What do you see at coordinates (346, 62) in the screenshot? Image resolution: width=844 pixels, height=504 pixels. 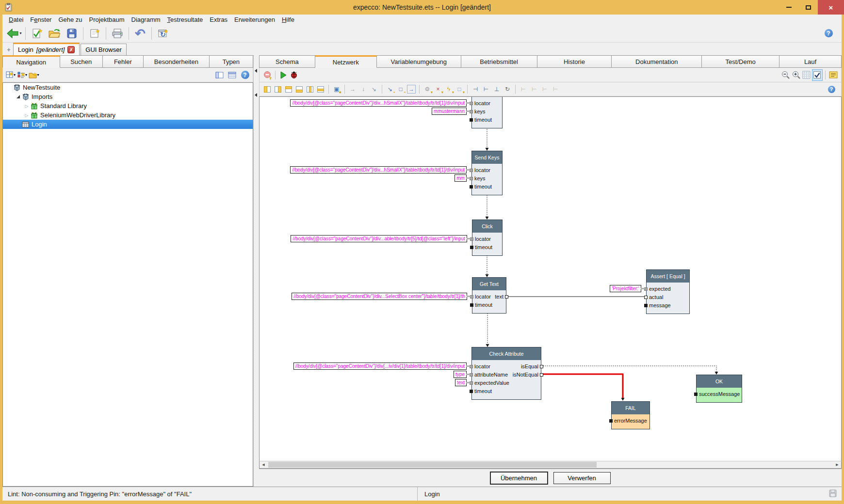 I see `tab-netzwerk: Netzwerk` at bounding box center [346, 62].